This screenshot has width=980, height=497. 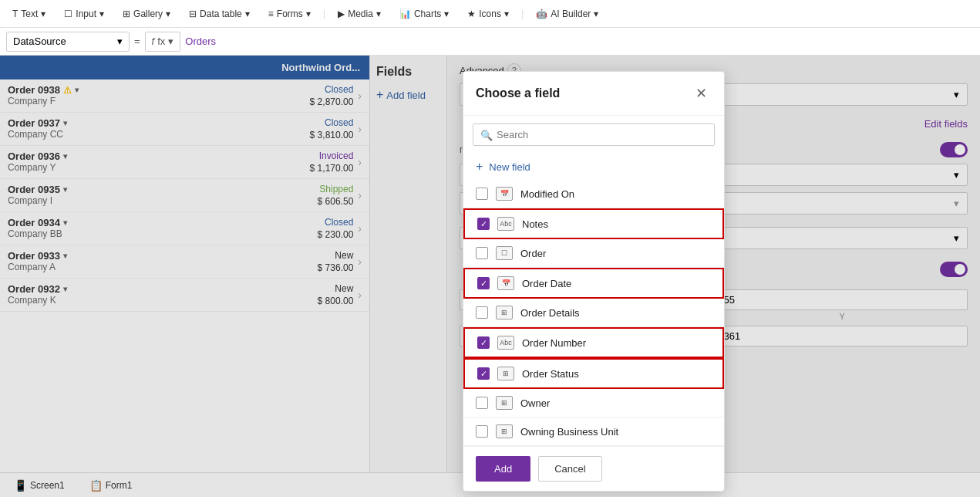 What do you see at coordinates (535, 403) in the screenshot?
I see `field-name: Owner` at bounding box center [535, 403].